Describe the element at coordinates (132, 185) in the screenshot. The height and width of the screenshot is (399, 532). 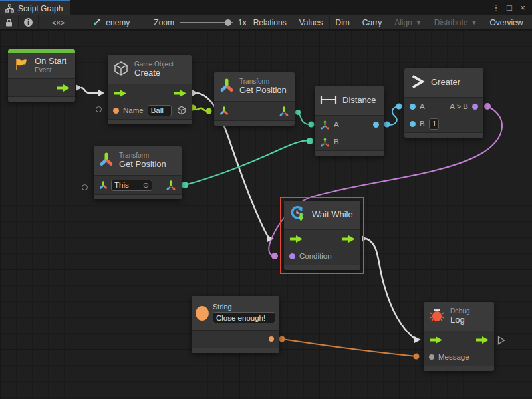
I see `target-input: This ⊙` at that location.